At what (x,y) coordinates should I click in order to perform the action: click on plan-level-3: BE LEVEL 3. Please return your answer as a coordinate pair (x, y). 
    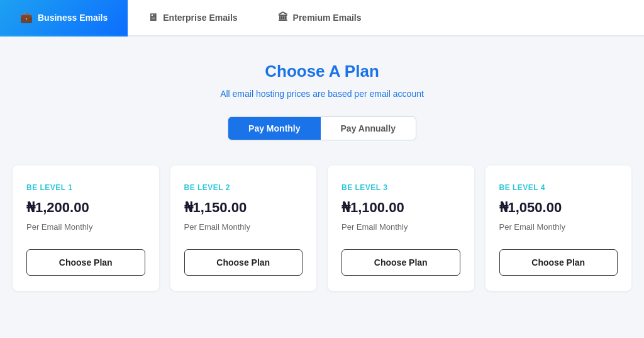
    Looking at the image, I should click on (401, 188).